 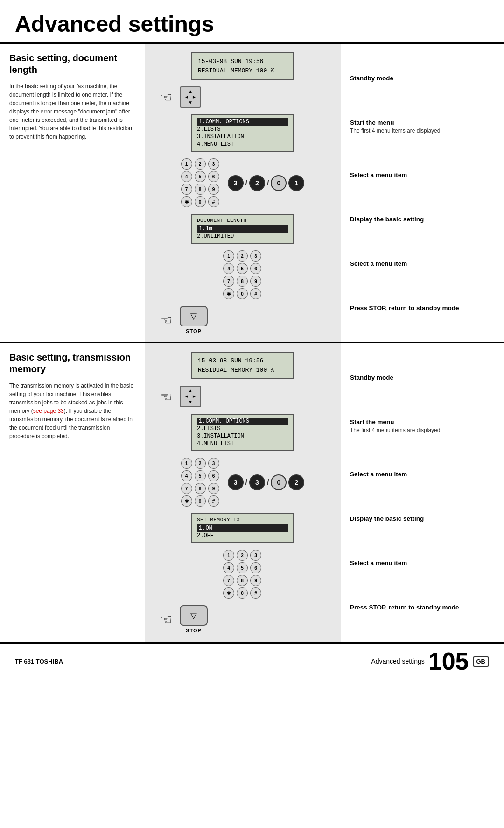 What do you see at coordinates (243, 320) in the screenshot?
I see `section1-stop-row: ☞ ▽ STOP` at bounding box center [243, 320].